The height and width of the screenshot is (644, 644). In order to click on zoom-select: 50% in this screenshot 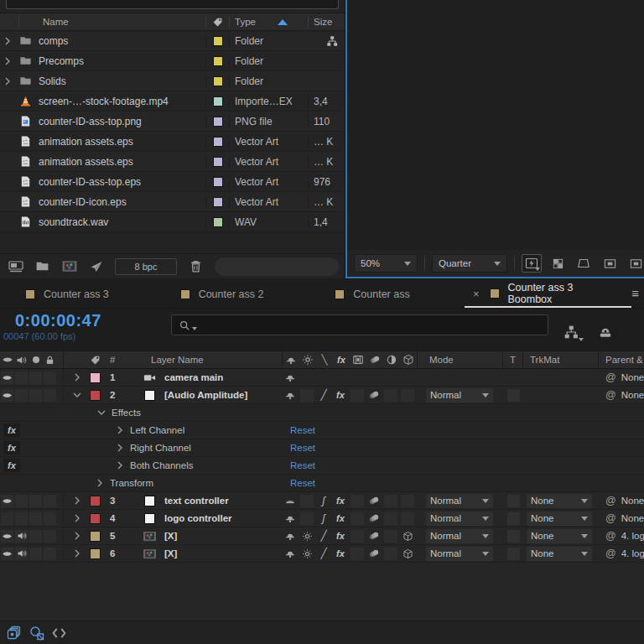, I will do `click(386, 263)`.